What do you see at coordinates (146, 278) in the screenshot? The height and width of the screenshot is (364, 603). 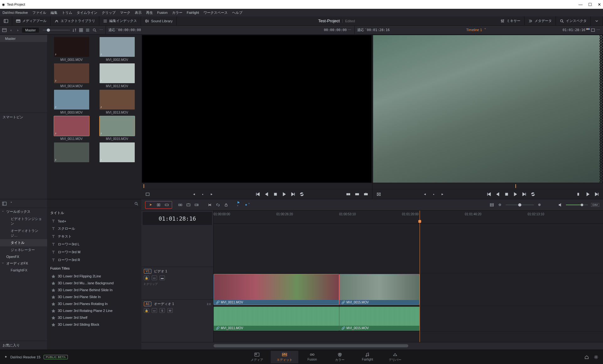 I see `v1-lock: 🔒` at bounding box center [146, 278].